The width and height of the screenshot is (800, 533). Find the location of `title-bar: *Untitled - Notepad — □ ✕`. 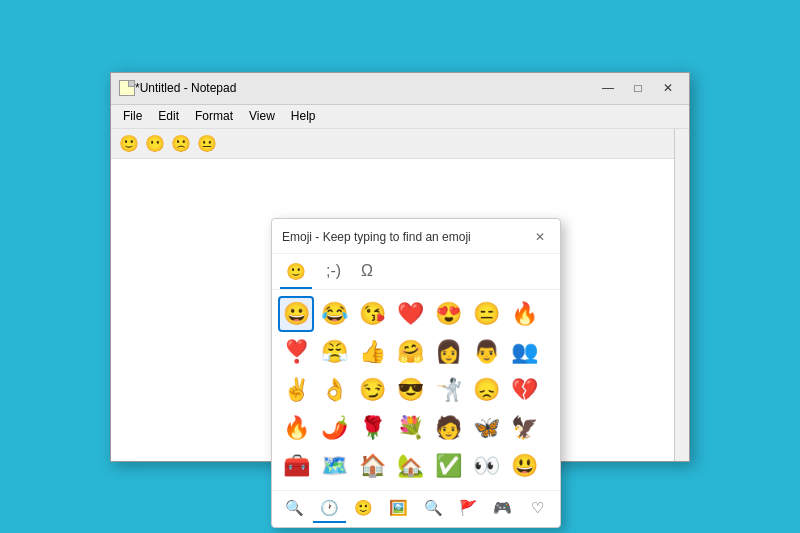

title-bar: *Untitled - Notepad — □ ✕ is located at coordinates (400, 89).